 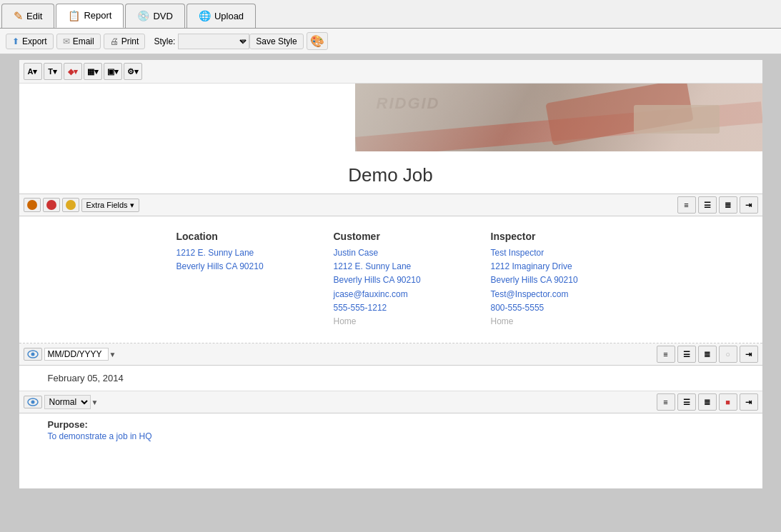 I want to click on tab-upload: 🌐 Upload, so click(x=222, y=16).